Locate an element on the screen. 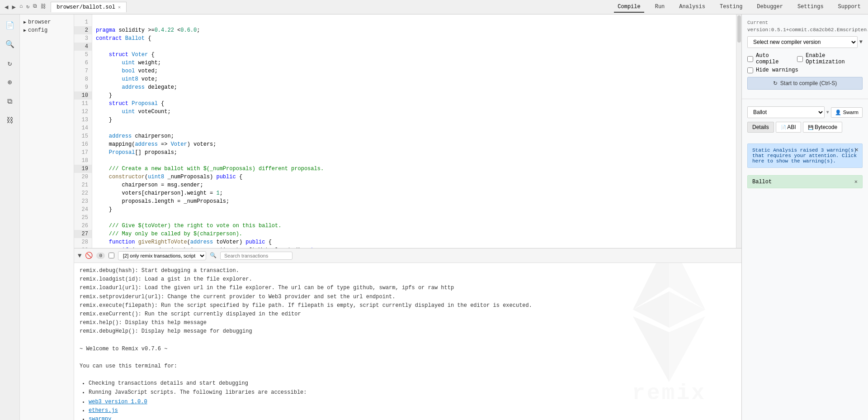 The image size is (868, 420). menu-compile: Compile is located at coordinates (629, 7).